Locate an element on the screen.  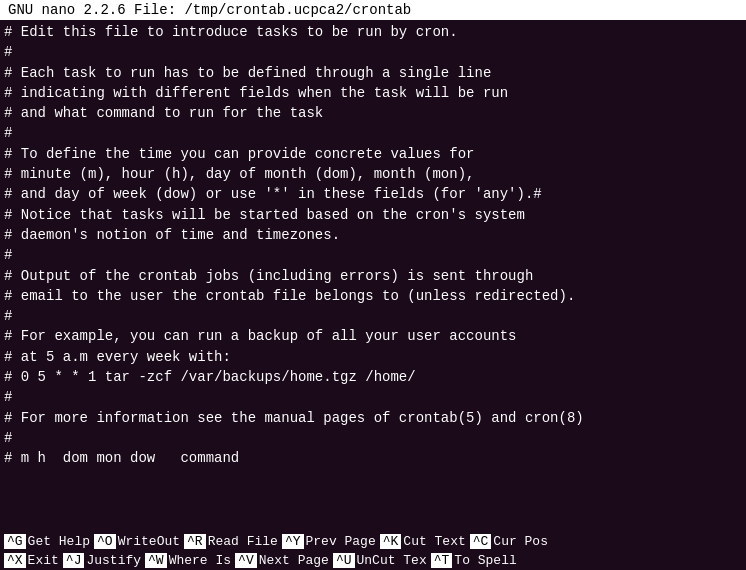
shortcut-key: ^V is located at coordinates (246, 560).